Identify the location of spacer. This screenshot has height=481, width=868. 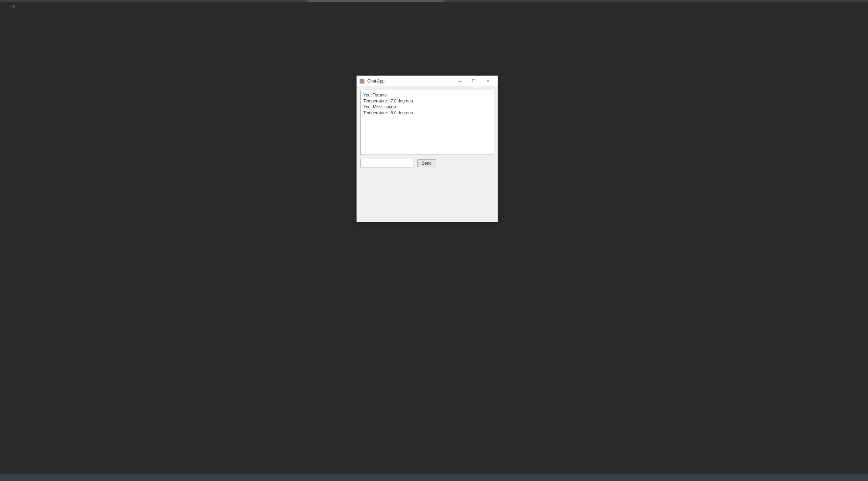
(427, 193).